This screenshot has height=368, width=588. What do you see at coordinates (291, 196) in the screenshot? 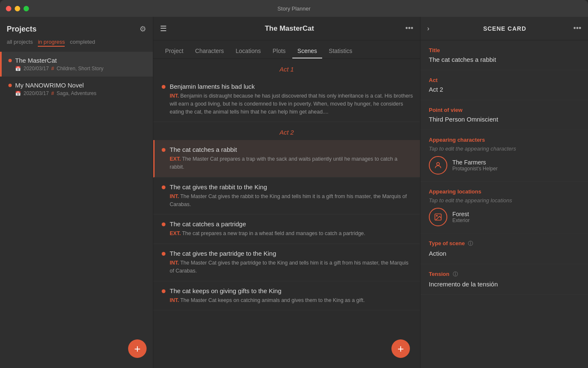
I see `scene-content-give-rabbit: The cat gives the rabbit to the King INT…` at bounding box center [291, 196].